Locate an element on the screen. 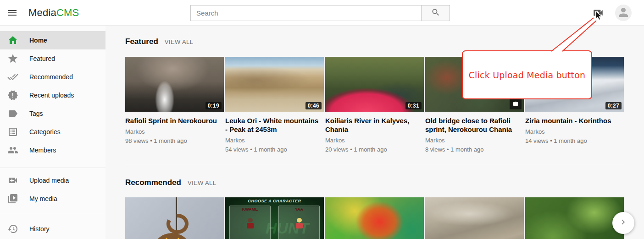  sidebar-item-history: History is located at coordinates (53, 229).